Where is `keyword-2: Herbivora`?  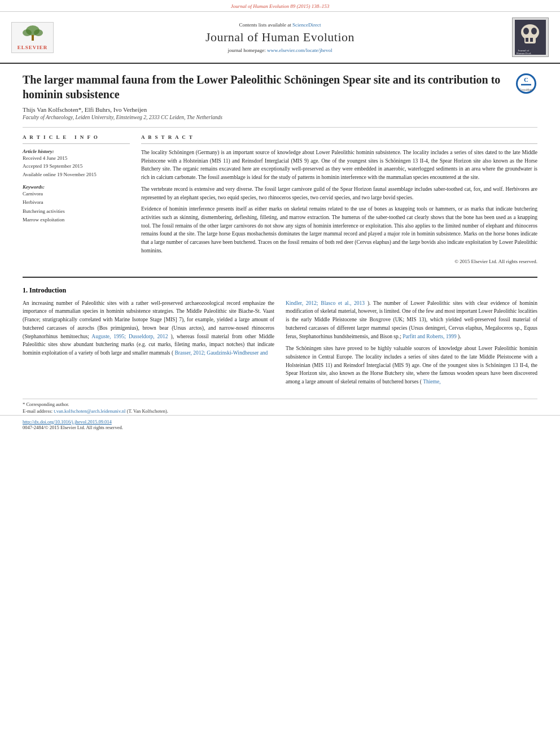 keyword-2: Herbivora is located at coordinates (76, 202).